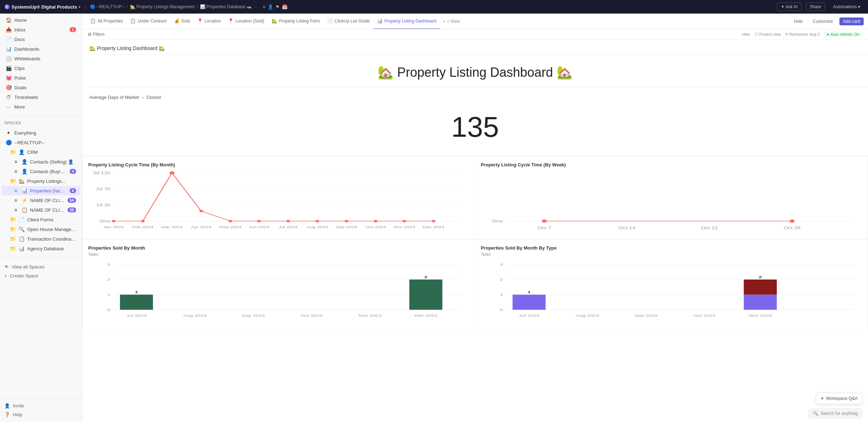  Describe the element at coordinates (672, 248) in the screenshot. I see `chart-4-title: Properties Sold By Month By Type` at that location.